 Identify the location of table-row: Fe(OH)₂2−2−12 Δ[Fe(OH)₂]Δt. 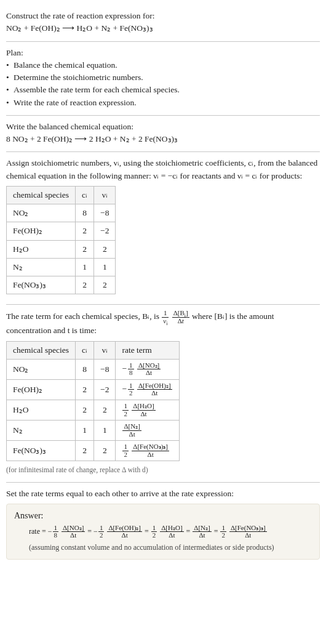
(93, 389).